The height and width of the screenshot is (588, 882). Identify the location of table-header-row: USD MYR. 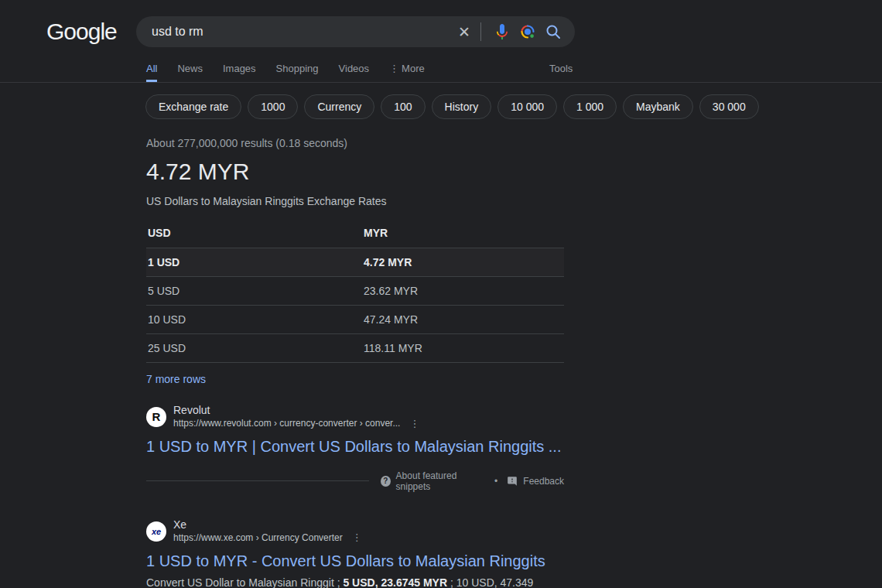
(355, 235).